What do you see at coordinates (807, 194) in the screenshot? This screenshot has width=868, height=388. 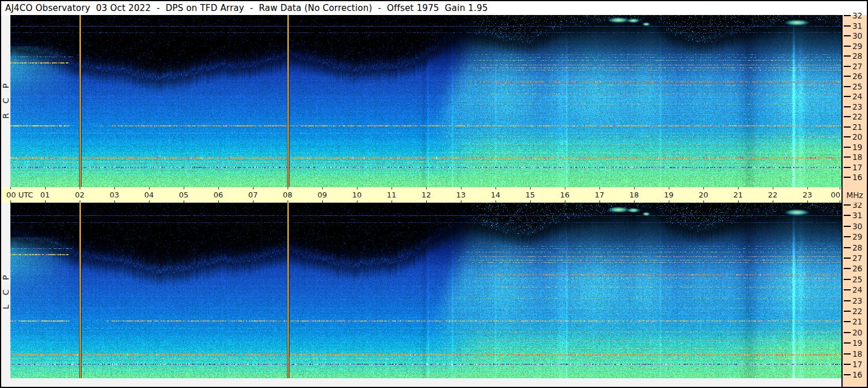 I see `time-label: 23` at bounding box center [807, 194].